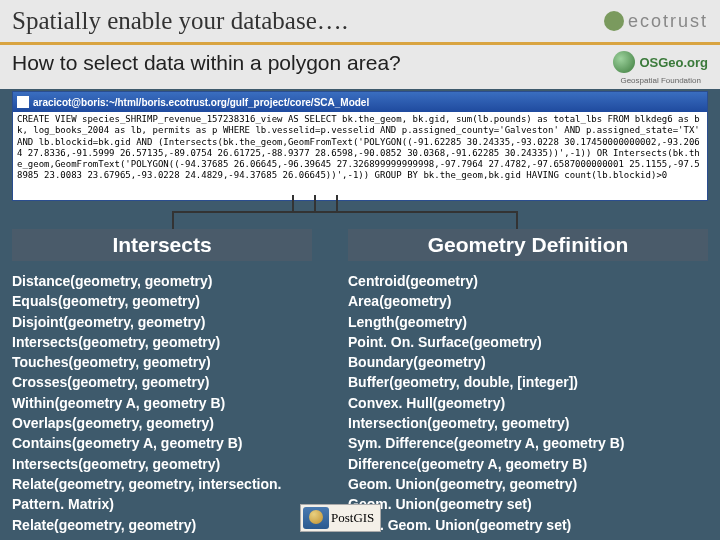 The height and width of the screenshot is (540, 720). Describe the element at coordinates (660, 81) in the screenshot. I see `osgeo-subtitle: Geospatial Foundation` at that location.